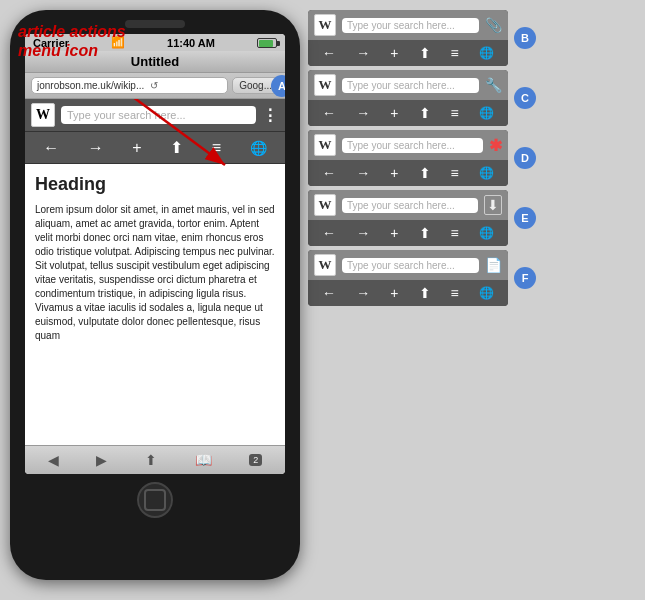  What do you see at coordinates (455, 233) in the screenshot?
I see `ve-list: ≡` at bounding box center [455, 233].